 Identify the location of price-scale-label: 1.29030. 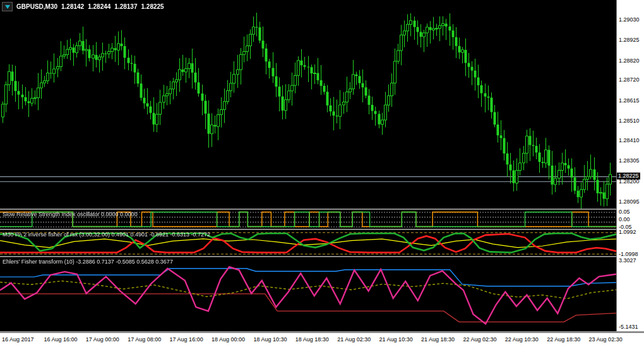
(629, 20).